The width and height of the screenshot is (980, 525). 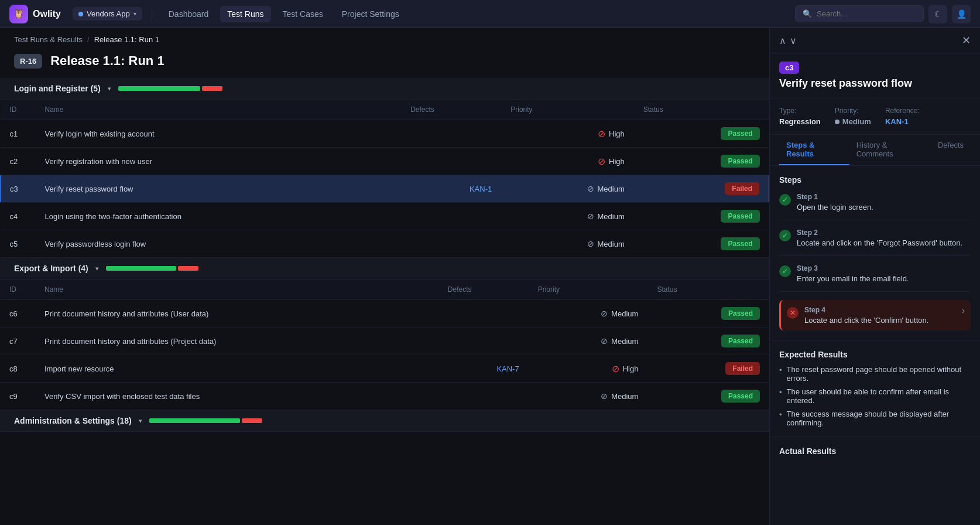 What do you see at coordinates (875, 41) in the screenshot?
I see `panel-topbar: ∧ ∨ ✕` at bounding box center [875, 41].